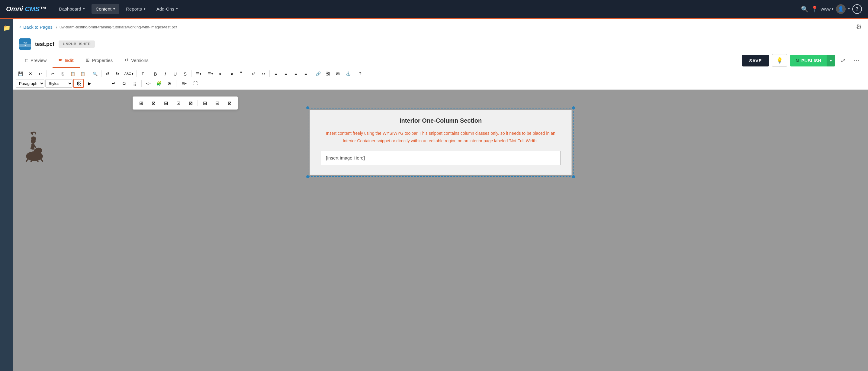 The image size is (868, 371). Describe the element at coordinates (169, 84) in the screenshot. I see `tb-gadget-btn: ⊗` at that location.